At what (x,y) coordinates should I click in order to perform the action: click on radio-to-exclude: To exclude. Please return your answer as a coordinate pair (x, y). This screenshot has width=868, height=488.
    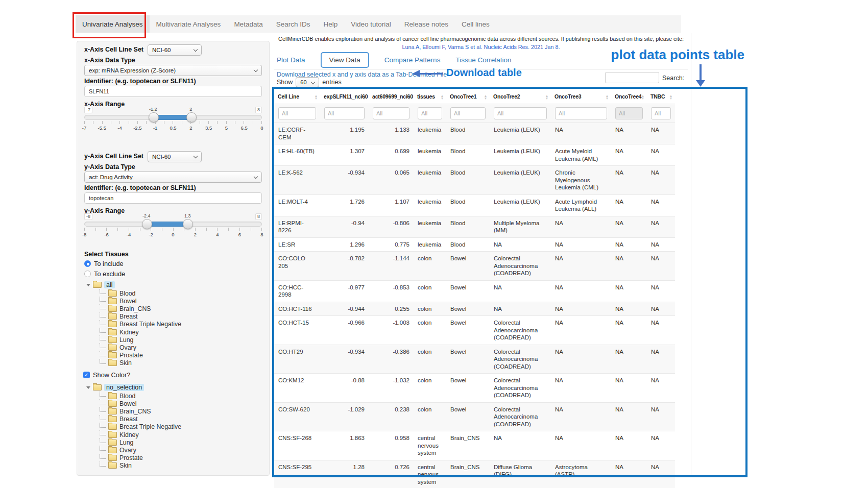
    Looking at the image, I should click on (105, 274).